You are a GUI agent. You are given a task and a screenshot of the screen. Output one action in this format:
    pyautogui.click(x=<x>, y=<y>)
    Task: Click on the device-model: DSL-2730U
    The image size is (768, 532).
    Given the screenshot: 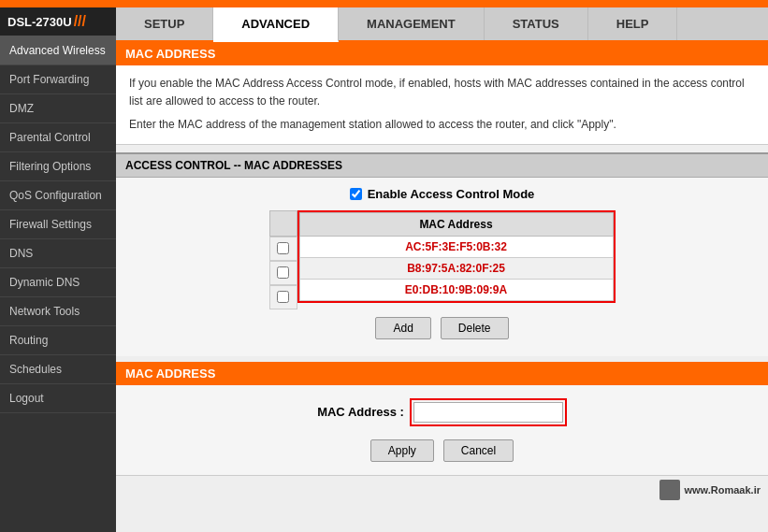 What is the action you would take?
    pyautogui.click(x=39, y=22)
    